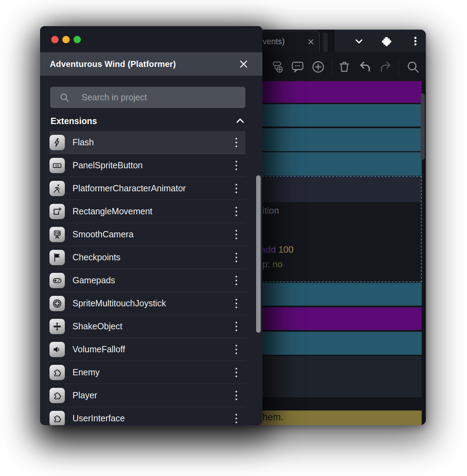  Describe the element at coordinates (150, 165) in the screenshot. I see `extension-label: PanelSpriteButton` at that location.